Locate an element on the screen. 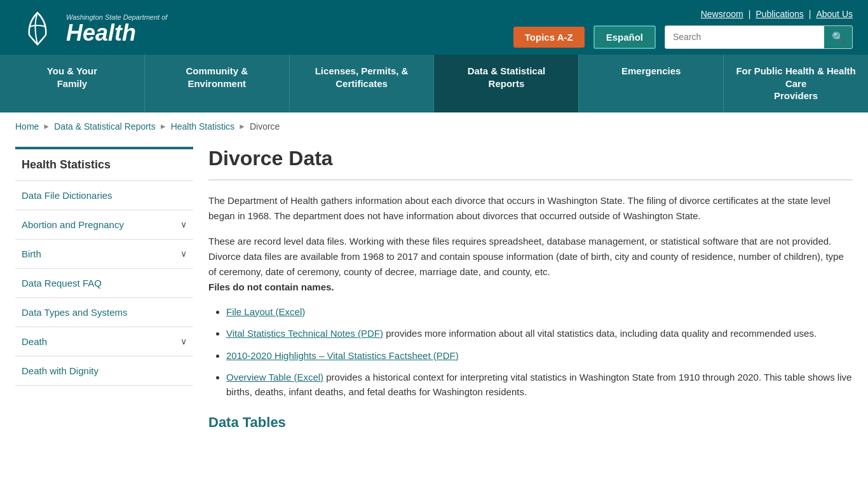 The image size is (868, 488). breadcrumb-current: Divorce is located at coordinates (264, 126).